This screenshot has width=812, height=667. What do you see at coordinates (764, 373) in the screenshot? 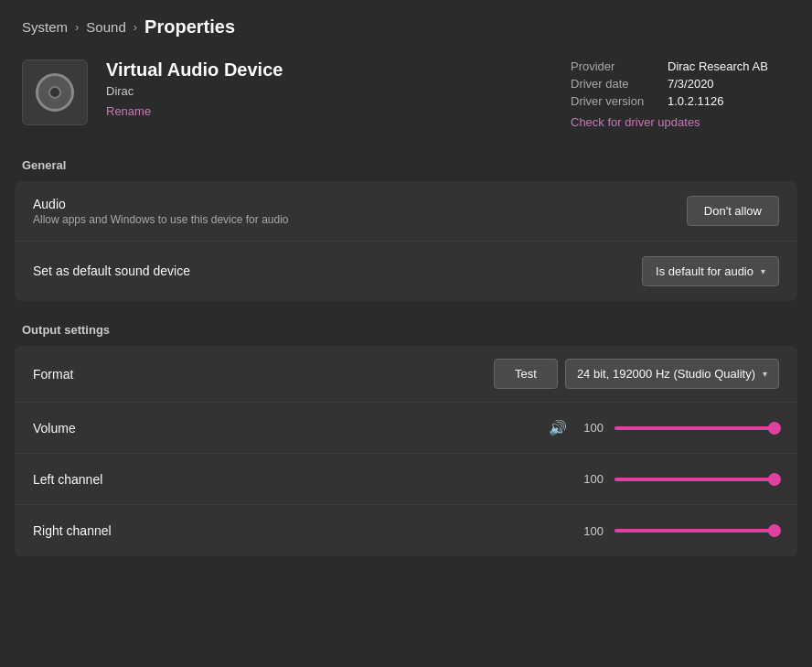
I see `format-chevron-down-icon: ▾` at bounding box center [764, 373].